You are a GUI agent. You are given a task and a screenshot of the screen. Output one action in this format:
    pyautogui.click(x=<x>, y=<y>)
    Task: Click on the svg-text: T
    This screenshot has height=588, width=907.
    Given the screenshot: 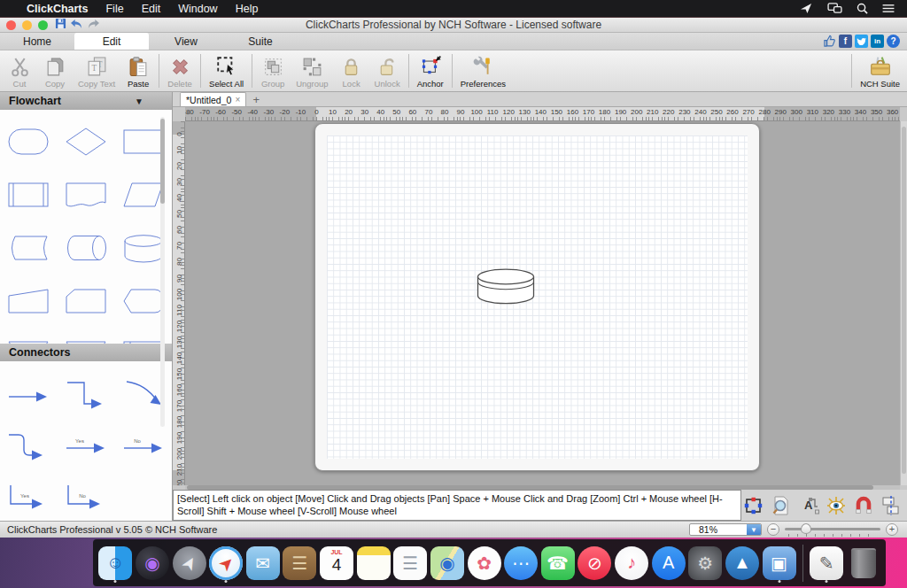 What is the action you would take?
    pyautogui.click(x=94, y=67)
    